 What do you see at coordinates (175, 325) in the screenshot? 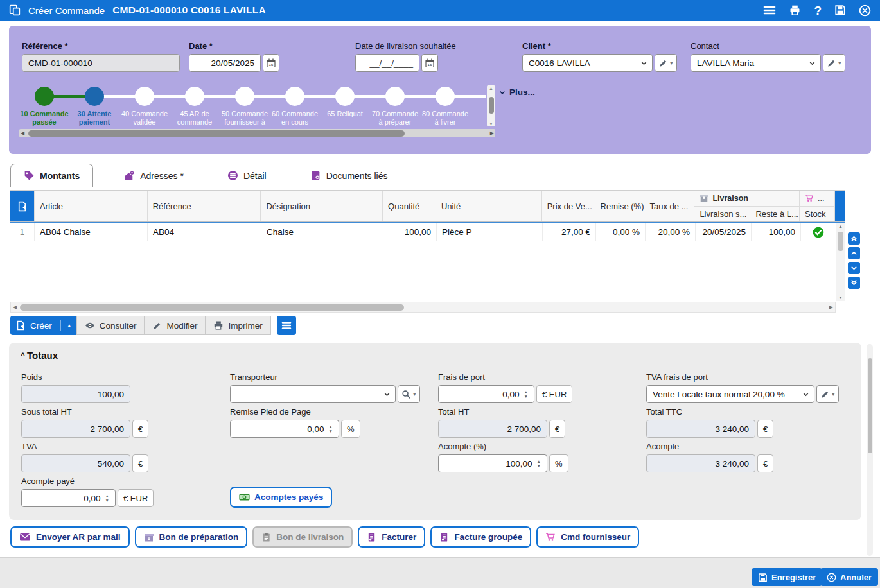
I see `modify-line-button: Modifier` at bounding box center [175, 325].